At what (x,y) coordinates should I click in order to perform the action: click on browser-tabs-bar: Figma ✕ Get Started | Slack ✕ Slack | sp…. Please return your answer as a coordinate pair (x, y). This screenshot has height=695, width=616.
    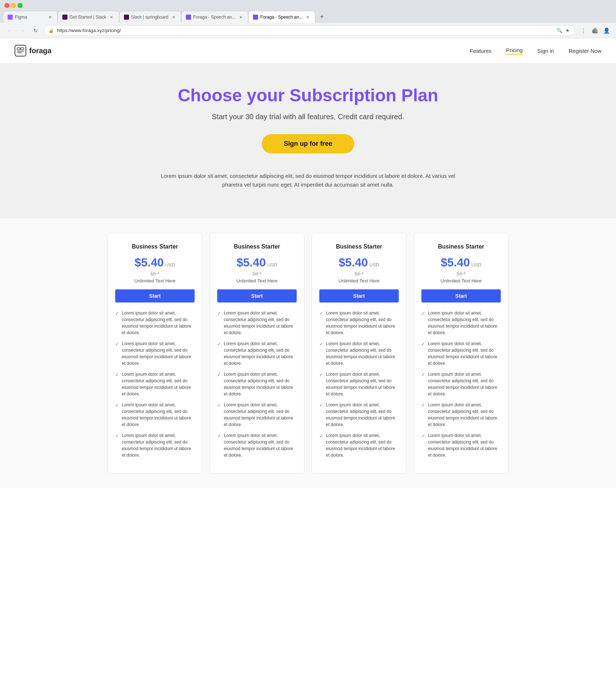
    Looking at the image, I should click on (308, 17).